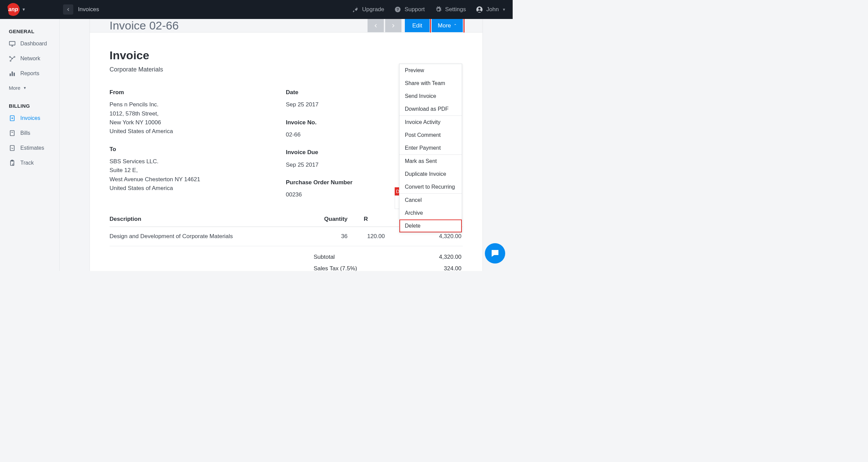 This screenshot has height=462, width=868. I want to click on chevron-up-icon: ⌃, so click(455, 26).